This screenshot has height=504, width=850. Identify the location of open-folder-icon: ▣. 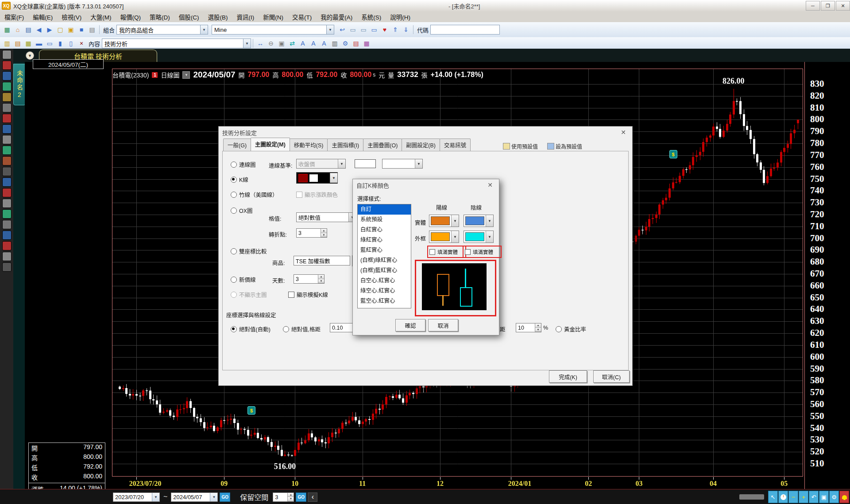
(71, 30).